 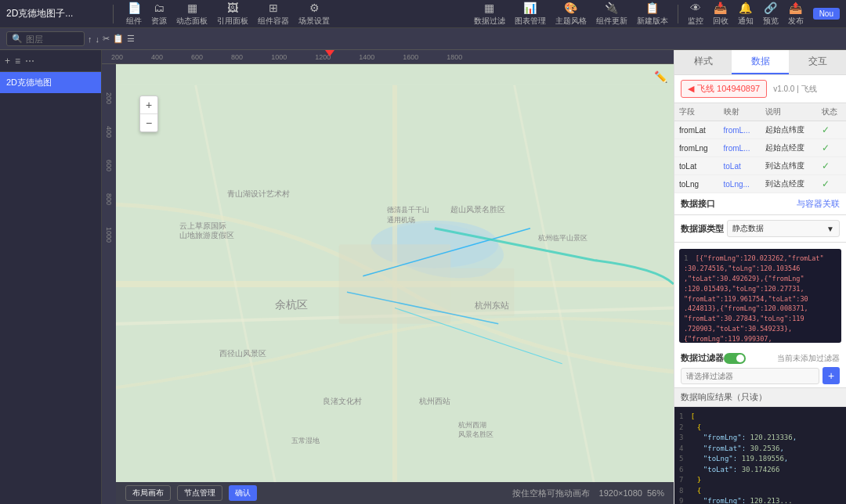 What do you see at coordinates (760, 470) in the screenshot?
I see `json-response-line-6: 6 "toLat": 30.174266` at bounding box center [760, 470].